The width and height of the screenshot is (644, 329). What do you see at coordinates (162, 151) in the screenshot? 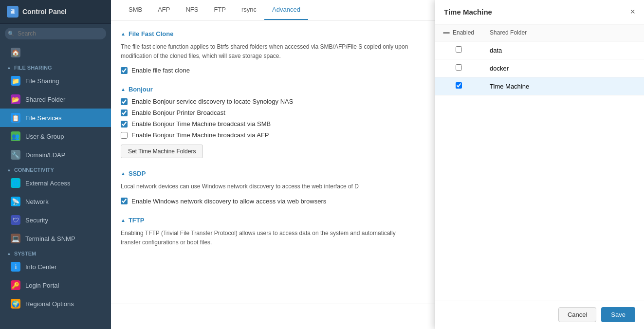
I see `set-time-machine-folders-button: Set Time Machine Folders` at bounding box center [162, 151].